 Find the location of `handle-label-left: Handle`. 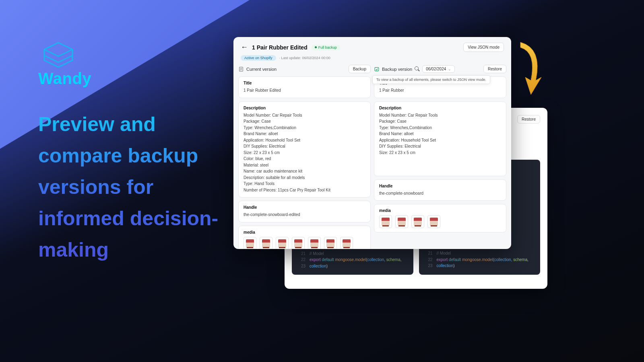

handle-label-left: Handle is located at coordinates (304, 208).